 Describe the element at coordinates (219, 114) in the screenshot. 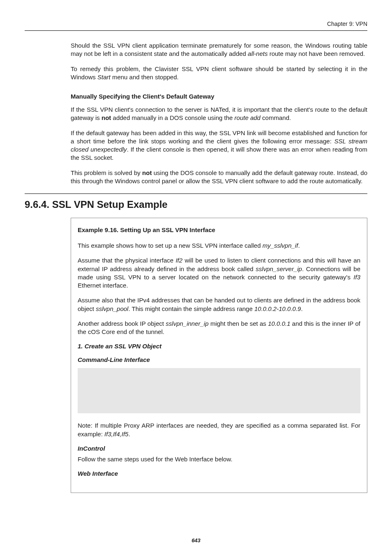

I see `paragraph: If the SSL VPN client's connection to th…` at that location.